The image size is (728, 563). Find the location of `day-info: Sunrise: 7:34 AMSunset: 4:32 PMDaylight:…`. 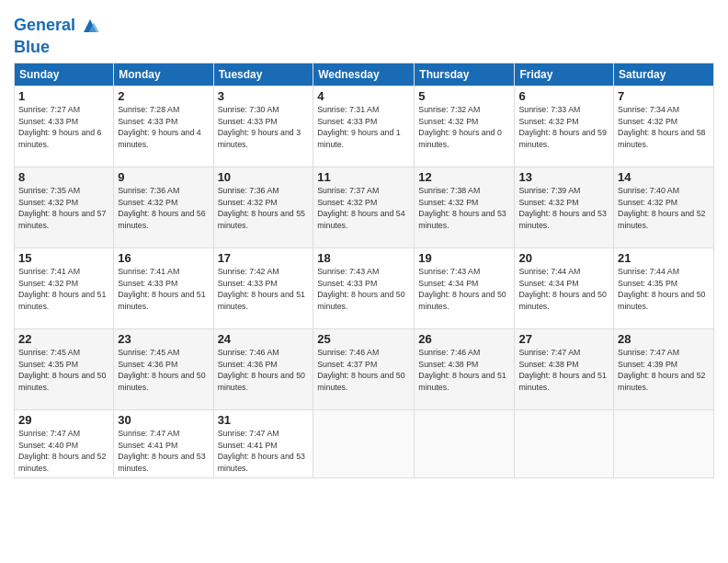

day-info: Sunrise: 7:34 AMSunset: 4:32 PMDaylight:… is located at coordinates (664, 127).